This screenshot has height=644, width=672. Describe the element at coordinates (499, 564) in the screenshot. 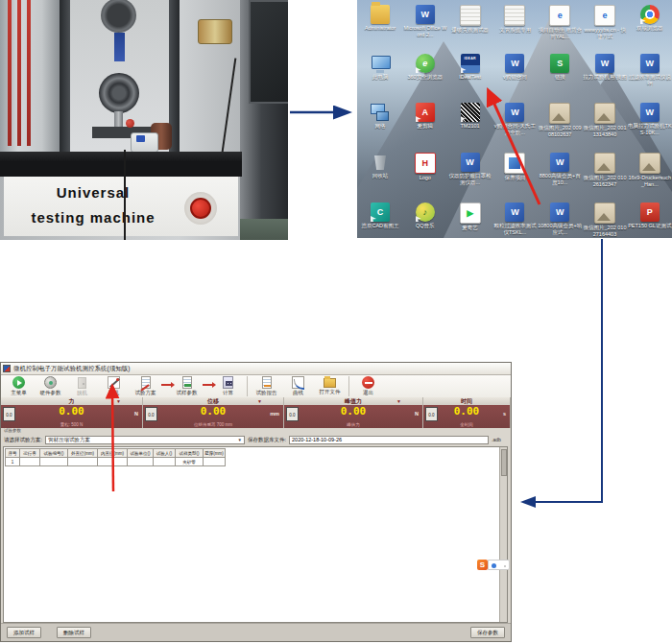

I see `widget-pill` at that location.